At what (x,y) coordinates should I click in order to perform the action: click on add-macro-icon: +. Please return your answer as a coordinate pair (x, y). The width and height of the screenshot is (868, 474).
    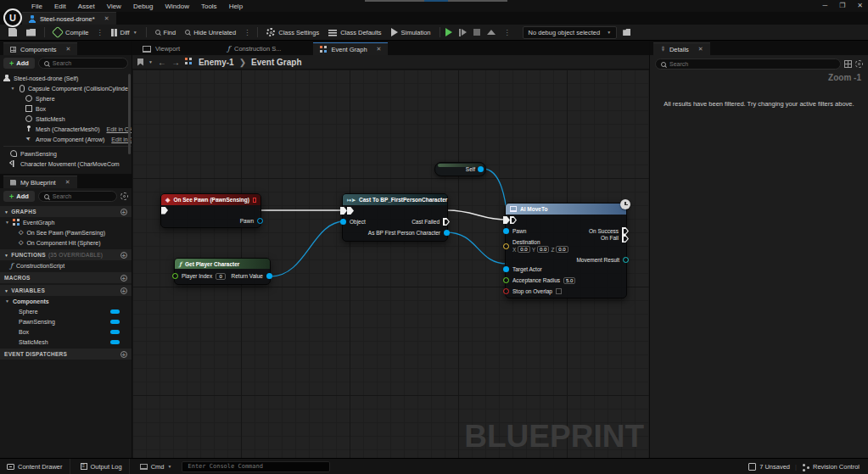
    Looking at the image, I should click on (124, 278).